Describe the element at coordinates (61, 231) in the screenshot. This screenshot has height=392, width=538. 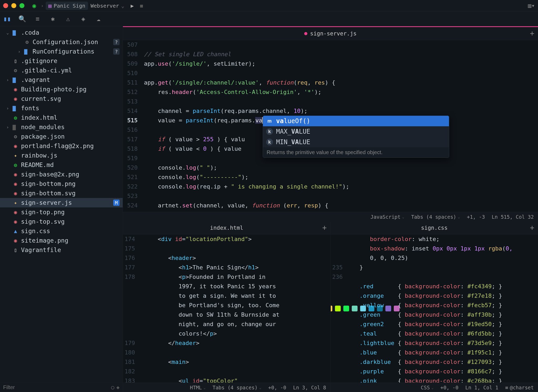
I see `tree-item-sign-css: ▲sign.css` at that location.